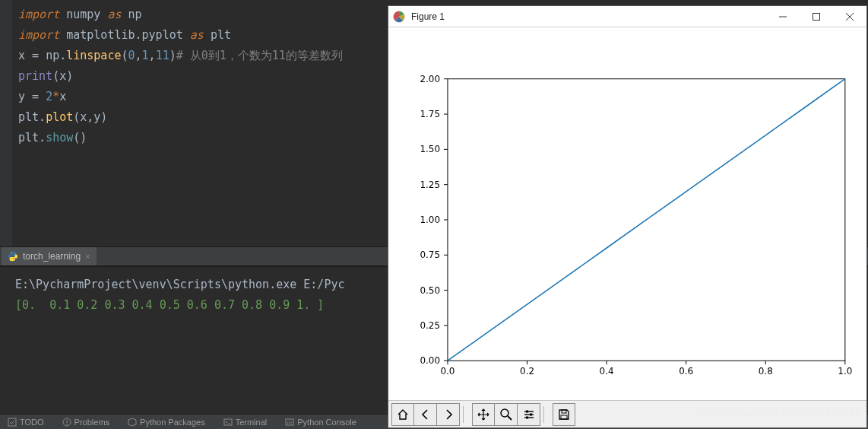  I want to click on mpl-back-button, so click(426, 415).